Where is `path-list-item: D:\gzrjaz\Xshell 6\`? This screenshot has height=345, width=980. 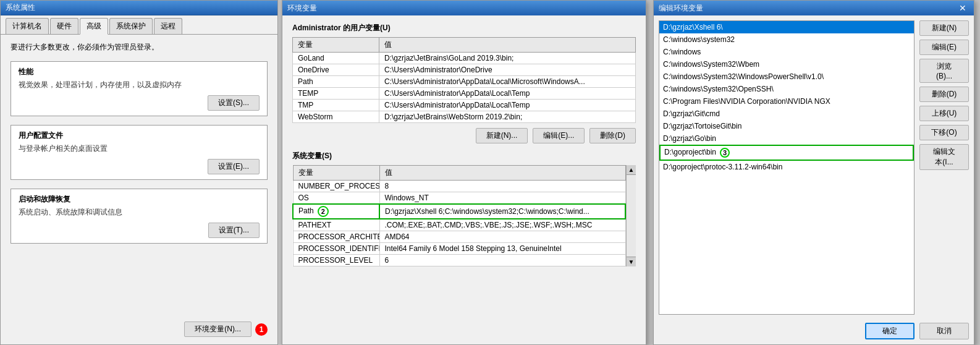
path-list-item: D:\gzrjaz\Xshell 6\ is located at coordinates (787, 27).